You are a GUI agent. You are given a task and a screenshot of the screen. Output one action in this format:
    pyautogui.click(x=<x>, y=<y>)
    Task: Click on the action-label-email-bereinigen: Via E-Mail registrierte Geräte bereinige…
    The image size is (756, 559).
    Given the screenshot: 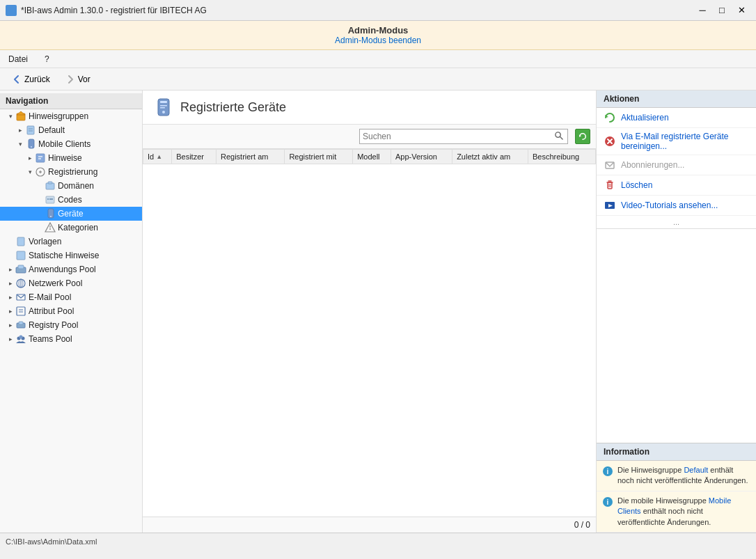 What is the action you would take?
    pyautogui.click(x=685, y=141)
    